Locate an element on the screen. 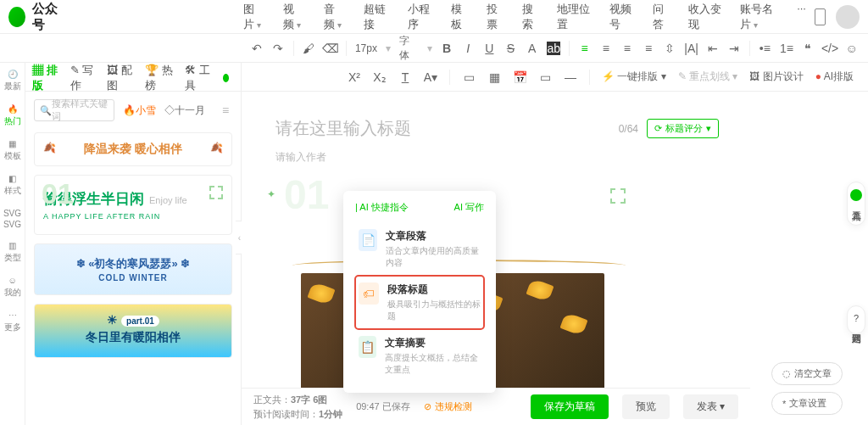 This screenshot has width=868, height=425. rail-最新: 🕘最新 is located at coordinates (13, 81).